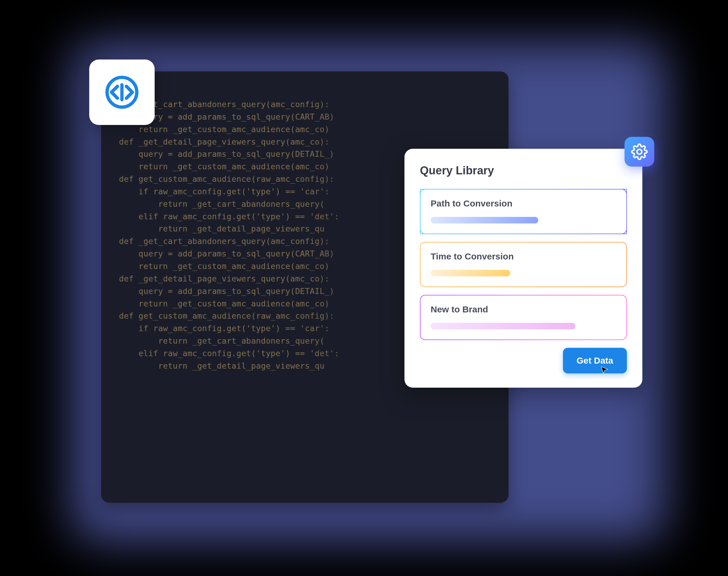  What do you see at coordinates (305, 117) in the screenshot?
I see `code-line: query = add_params_to_sql_query(CART_AB)` at bounding box center [305, 117].